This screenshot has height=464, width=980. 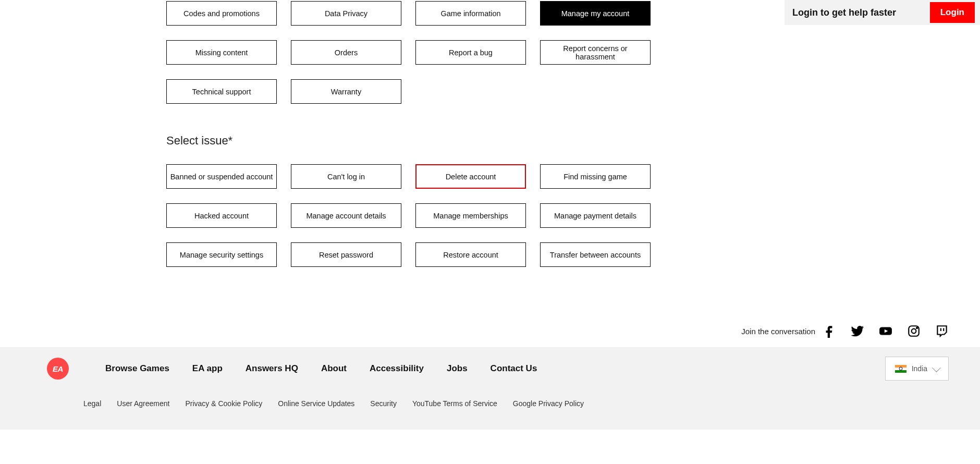 What do you see at coordinates (595, 254) in the screenshot?
I see `issue-tile-11: Transfer between accounts` at bounding box center [595, 254].